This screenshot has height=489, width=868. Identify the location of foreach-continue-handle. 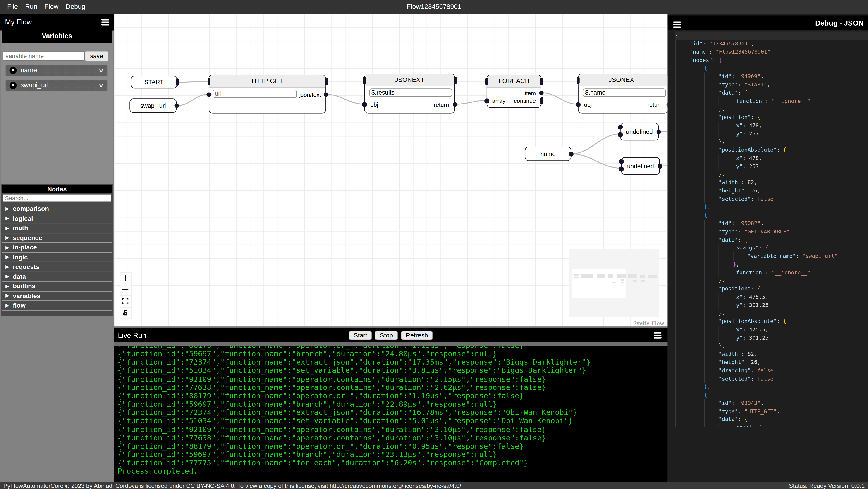
(541, 101).